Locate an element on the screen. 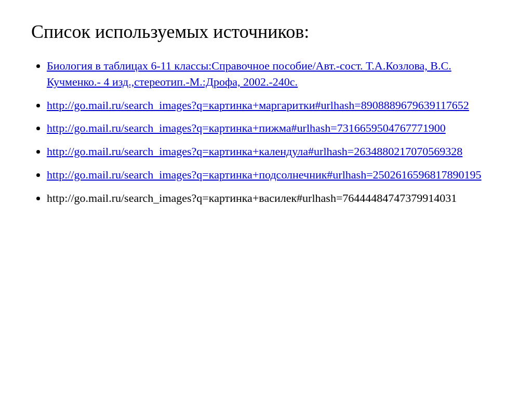 The image size is (532, 398). source-link-3: http://go.mail.ru/search_images?q=картин… is located at coordinates (246, 128).